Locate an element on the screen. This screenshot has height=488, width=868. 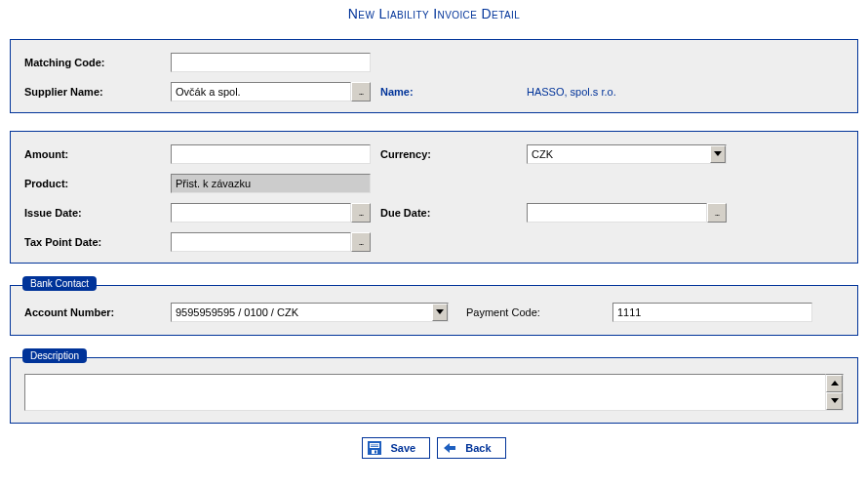
scroll-up-button is located at coordinates (835, 384).